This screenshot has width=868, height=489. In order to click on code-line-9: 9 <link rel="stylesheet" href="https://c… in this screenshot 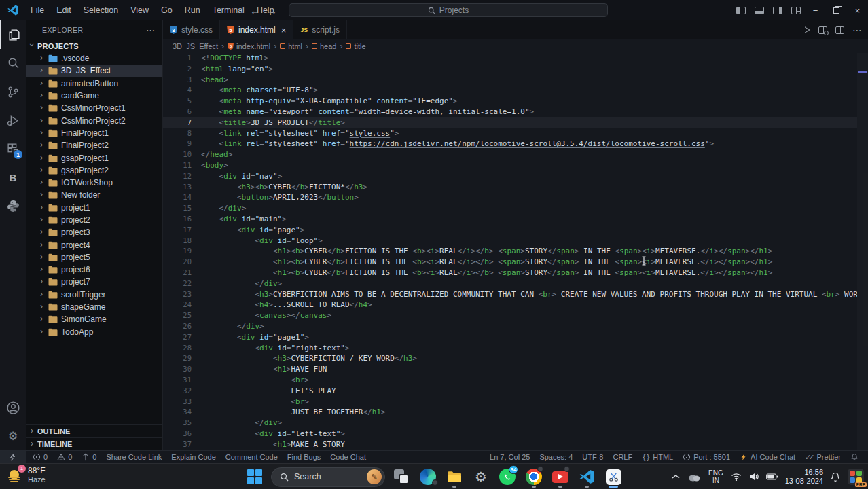, I will do `click(510, 144)`.